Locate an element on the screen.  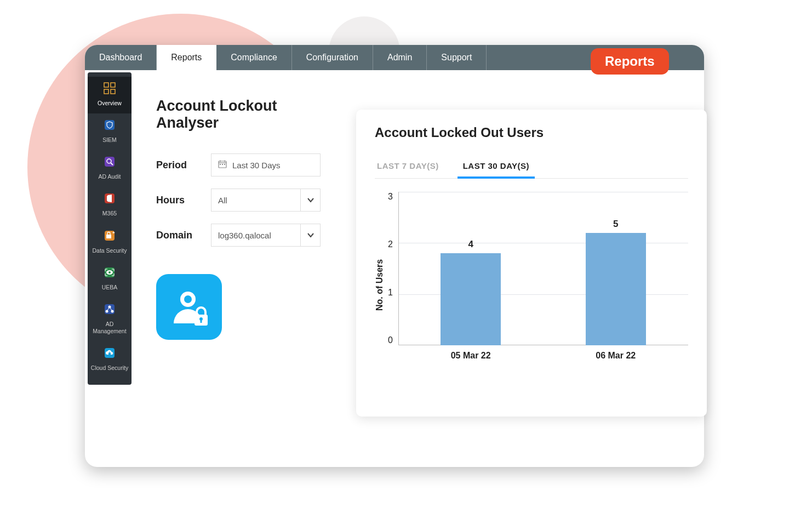
shield-icon is located at coordinates (110, 126).